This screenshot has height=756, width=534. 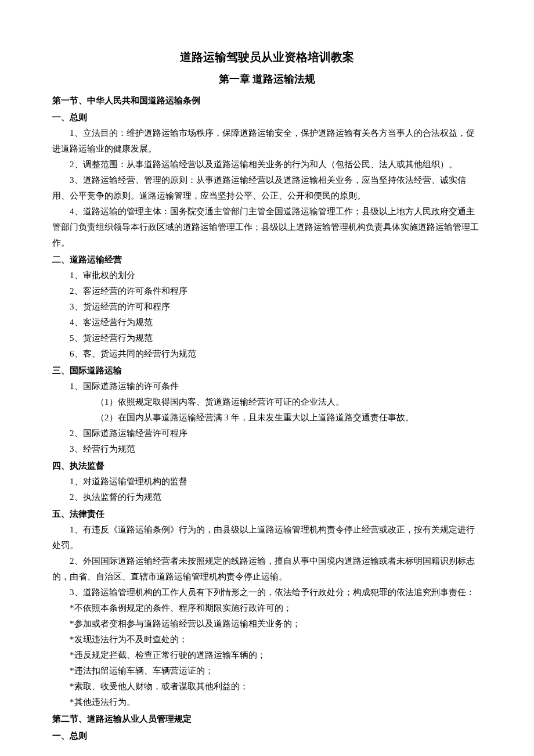 I want to click on item-4-1: 1、对道路运输管理机构的监督, so click(x=267, y=482).